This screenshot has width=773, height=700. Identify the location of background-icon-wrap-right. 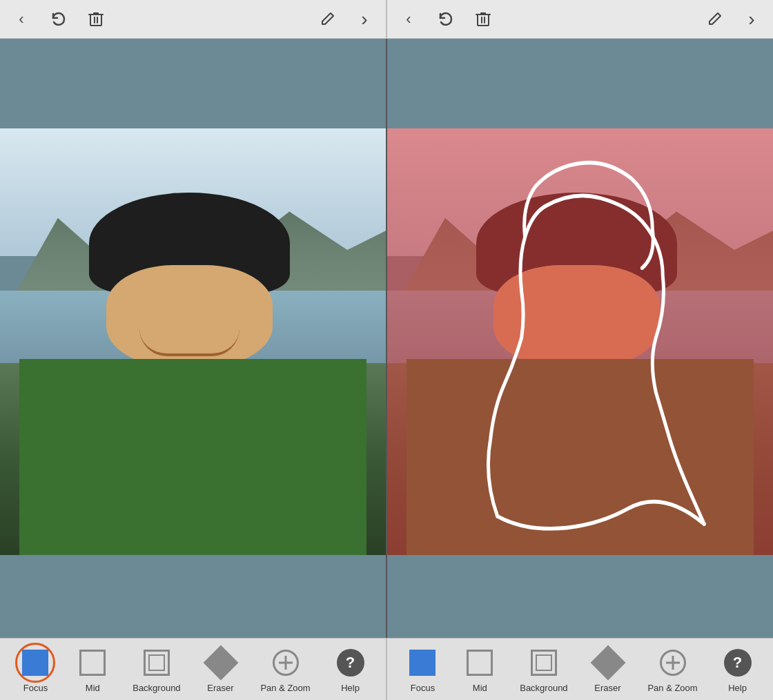
(544, 663).